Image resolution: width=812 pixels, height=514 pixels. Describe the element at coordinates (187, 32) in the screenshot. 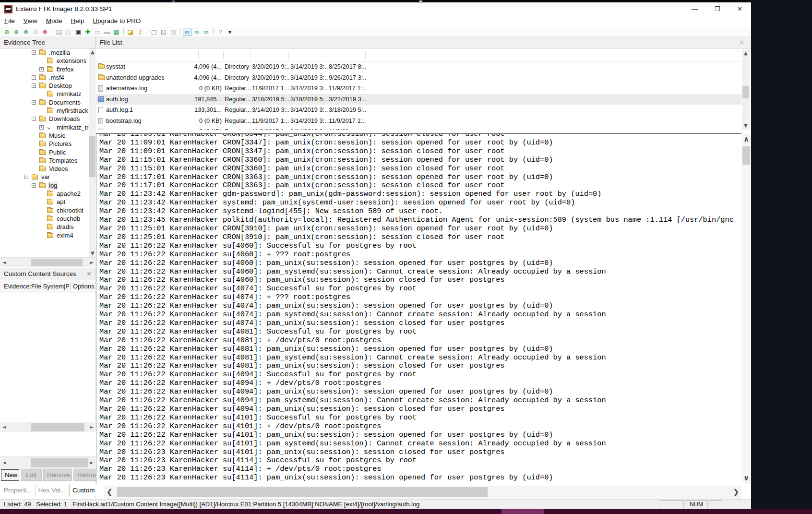

I see `view-automatic-mode-icon: ∞` at that location.